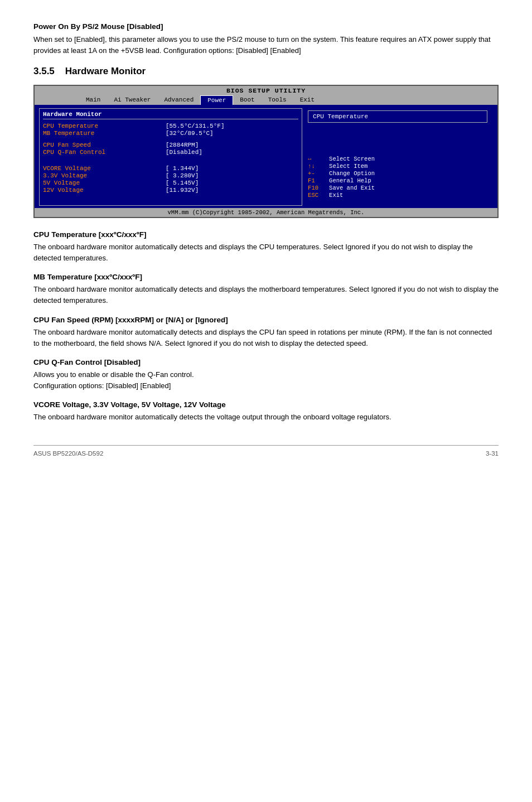 The image size is (532, 802). What do you see at coordinates (307, 100) in the screenshot?
I see `bios-tab-exit: Exit` at bounding box center [307, 100].